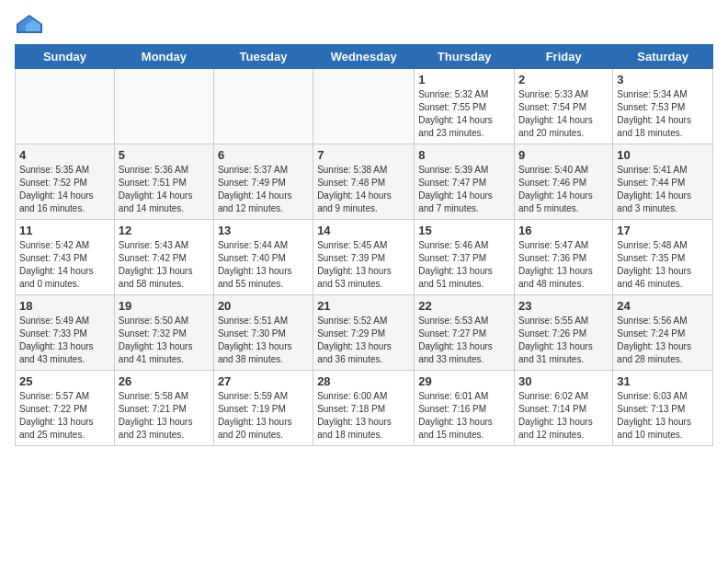  I want to click on day-of-week-header: Tuesday, so click(263, 57).